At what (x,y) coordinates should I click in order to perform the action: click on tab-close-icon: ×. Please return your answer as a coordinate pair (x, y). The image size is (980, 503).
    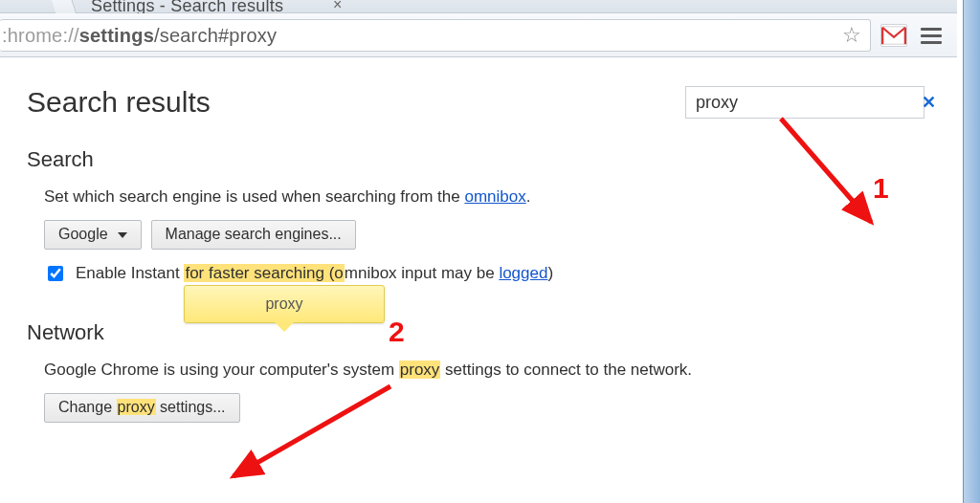
    Looking at the image, I should click on (337, 7).